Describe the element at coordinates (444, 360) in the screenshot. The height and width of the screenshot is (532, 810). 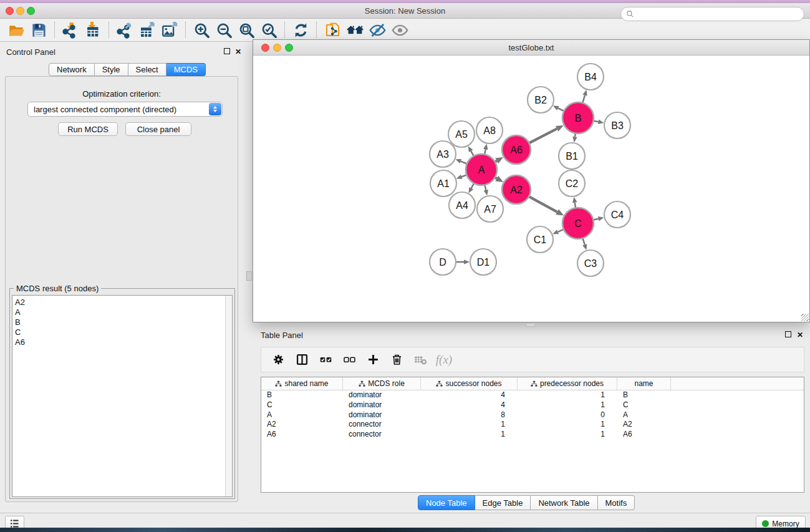
I see `table-toolbar-function-builder: f(x)` at that location.